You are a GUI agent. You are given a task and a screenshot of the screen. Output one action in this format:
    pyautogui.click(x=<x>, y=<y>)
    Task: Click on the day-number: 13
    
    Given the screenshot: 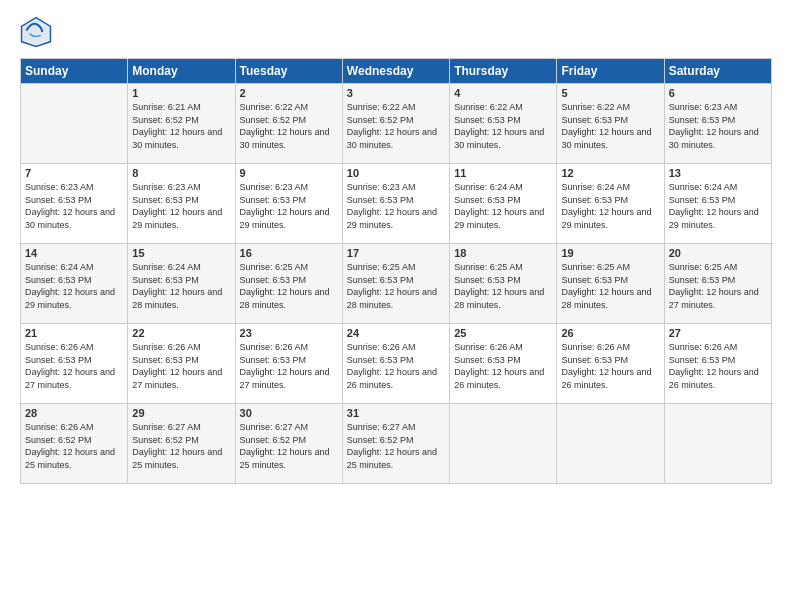 What is the action you would take?
    pyautogui.click(x=718, y=173)
    